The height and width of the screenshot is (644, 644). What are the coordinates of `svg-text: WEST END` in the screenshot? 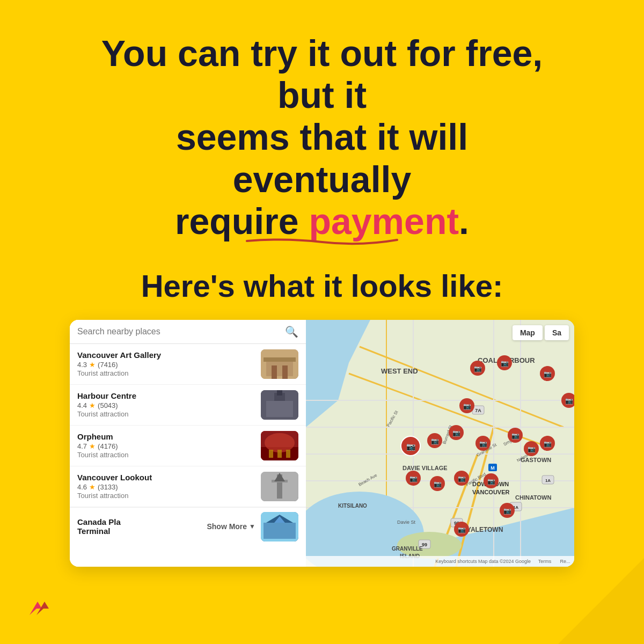 It's located at (399, 371).